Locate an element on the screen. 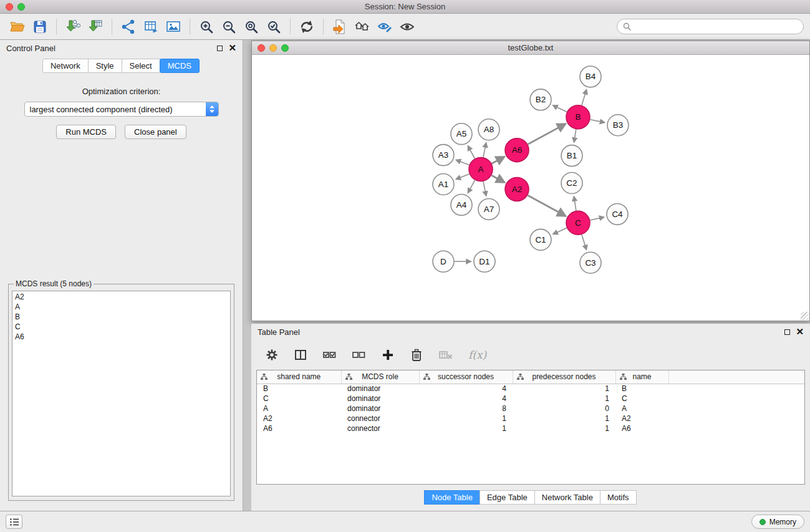 The height and width of the screenshot is (532, 810). network-edge-A-A5 is located at coordinates (471, 152).